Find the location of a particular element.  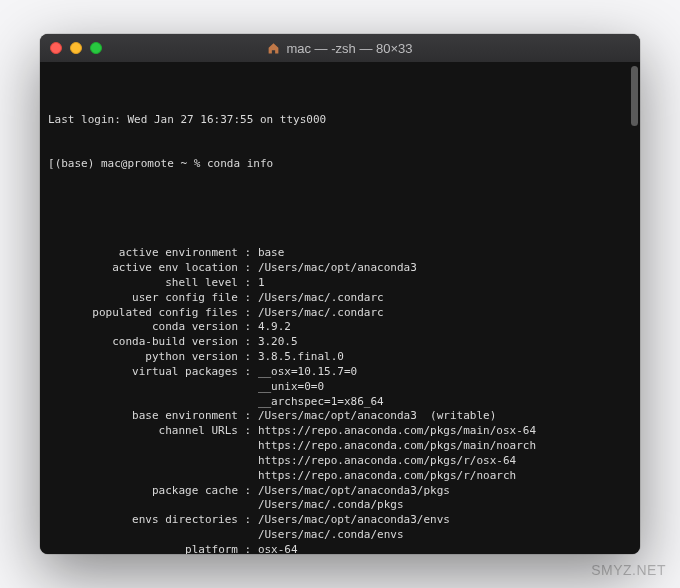

info-value: https://repo.anaconda.com/pkgs/r/osx-64 is located at coordinates (387, 462).